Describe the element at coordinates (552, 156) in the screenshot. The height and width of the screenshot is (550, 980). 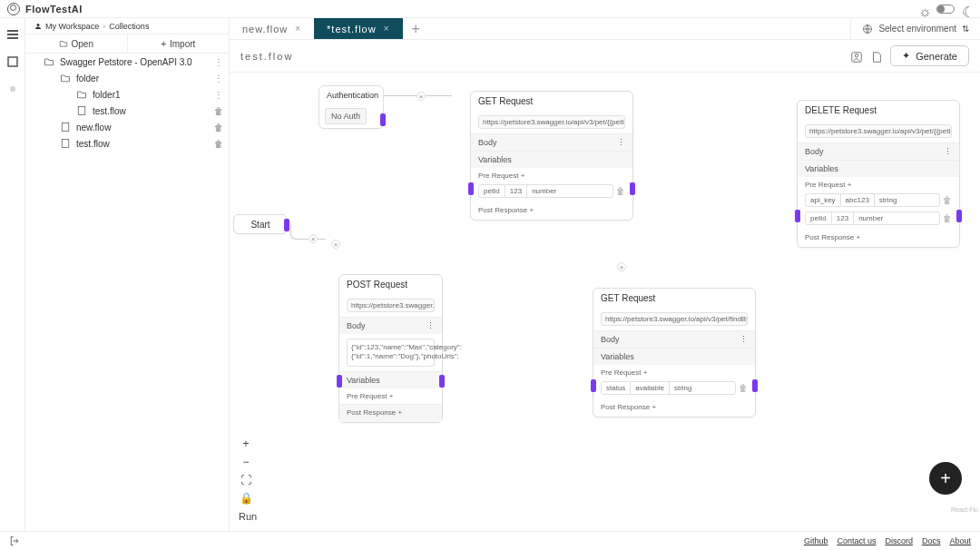
I see `node-get1: GET Request https://petstore3.swagger.io…` at that location.